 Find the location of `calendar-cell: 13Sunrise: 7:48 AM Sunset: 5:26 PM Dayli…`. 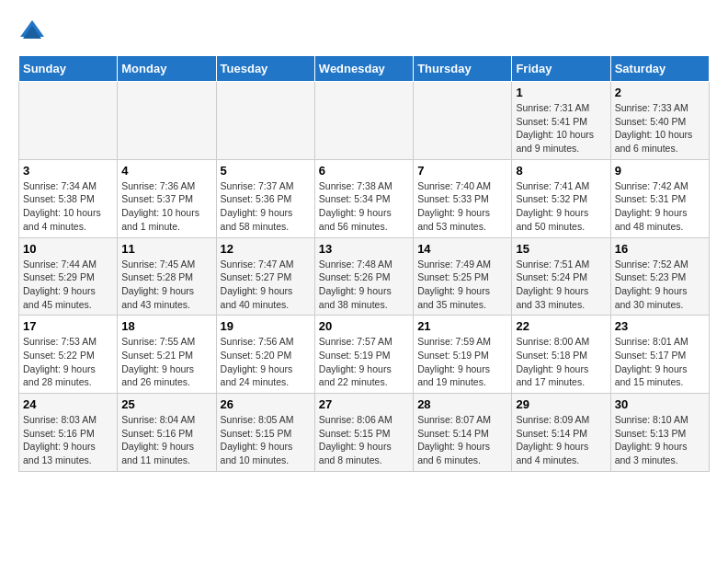

calendar-cell: 13Sunrise: 7:48 AM Sunset: 5:26 PM Dayli… is located at coordinates (364, 276).